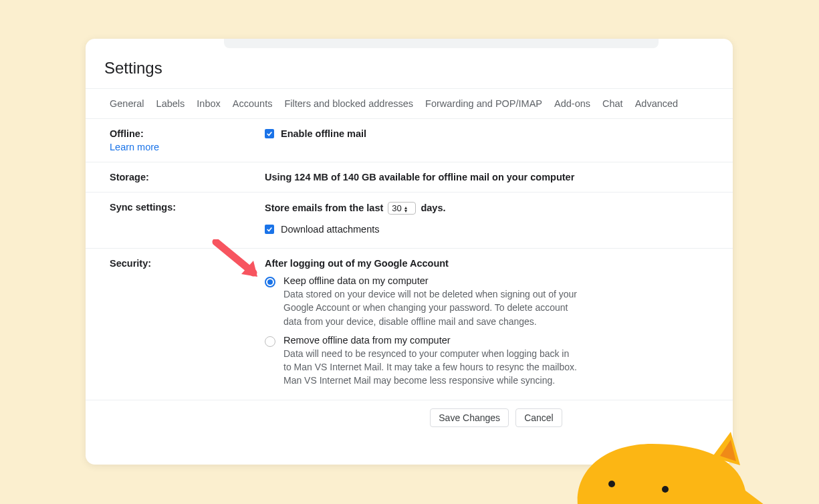  Describe the element at coordinates (572, 104) in the screenshot. I see `tab-addons: Add-ons` at that location.